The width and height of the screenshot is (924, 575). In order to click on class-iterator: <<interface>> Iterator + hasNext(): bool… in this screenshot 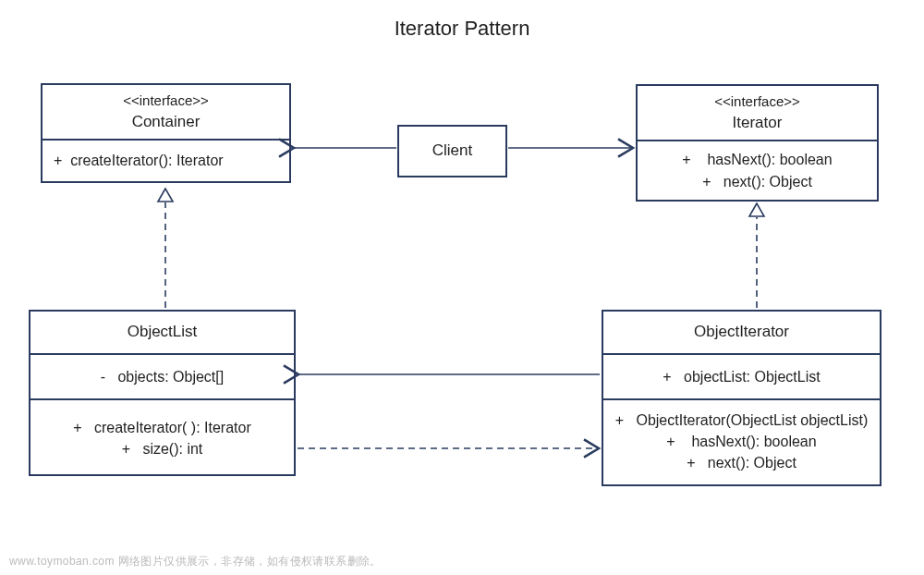, I will do `click(758, 142)`.